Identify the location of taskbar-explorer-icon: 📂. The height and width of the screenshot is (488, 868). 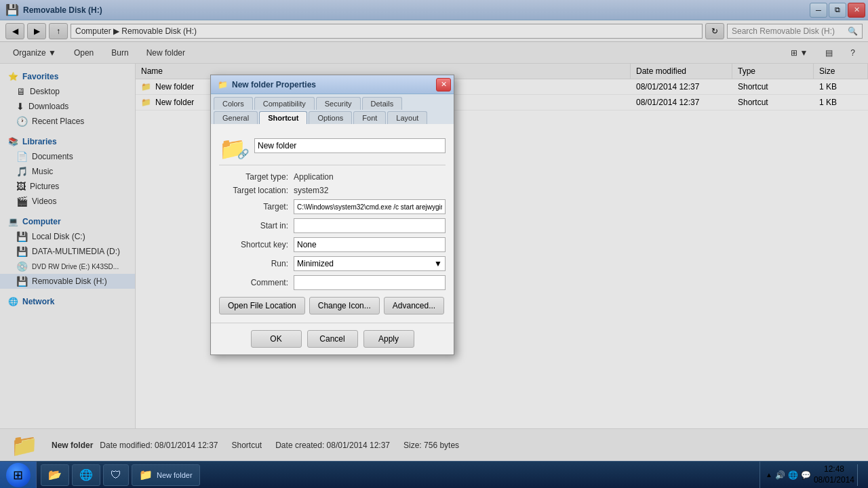
(55, 474).